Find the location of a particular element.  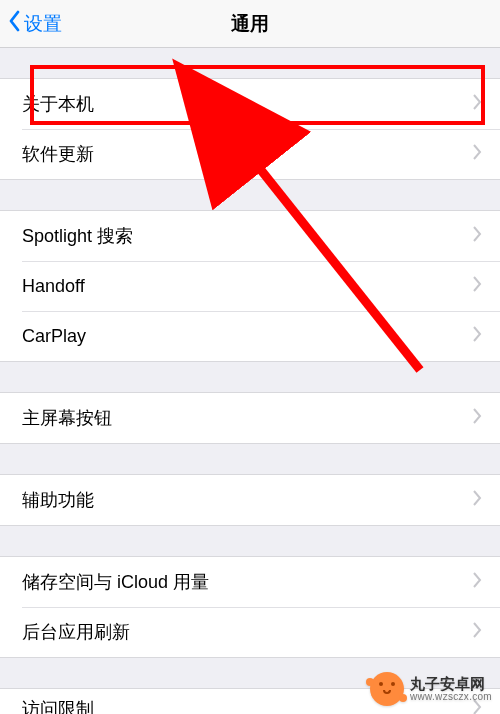

row-storage-icloud: 储存空间与 iCloud 用量 is located at coordinates (250, 582).